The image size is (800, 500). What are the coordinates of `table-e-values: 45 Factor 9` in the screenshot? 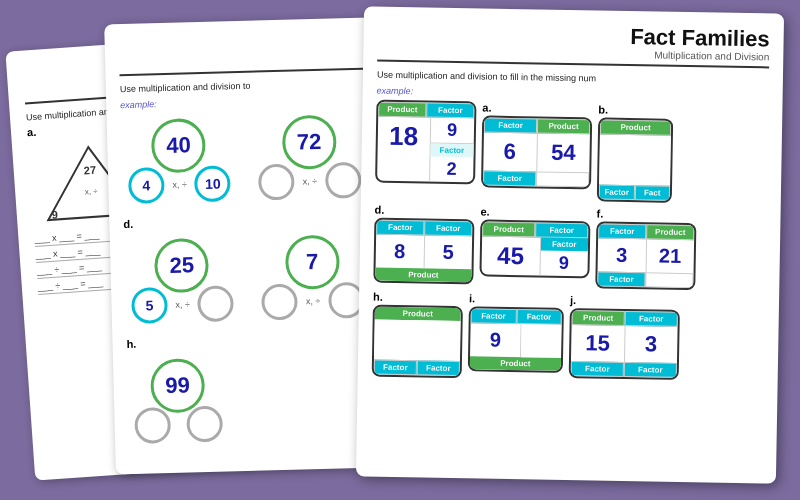 It's located at (534, 257).